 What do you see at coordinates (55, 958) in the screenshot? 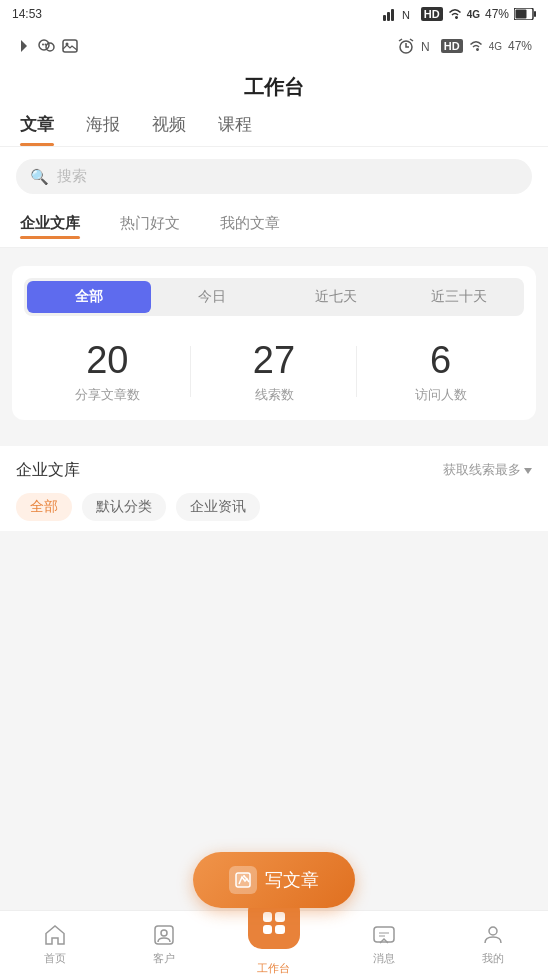
I see `nav-home-label: 首页` at bounding box center [55, 958].